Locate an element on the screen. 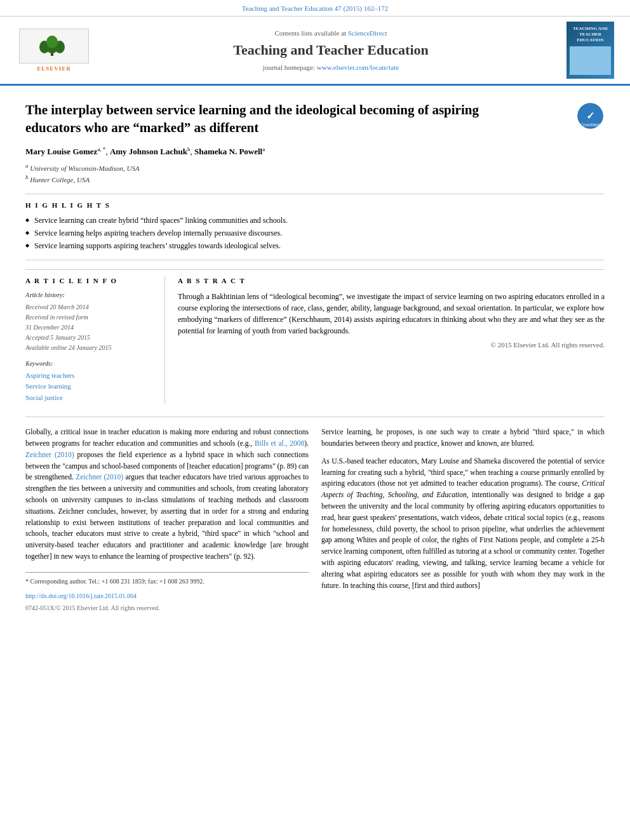  copyright-line: © 2015 Elsevier Ltd. All rights reserved… is located at coordinates (391, 345).